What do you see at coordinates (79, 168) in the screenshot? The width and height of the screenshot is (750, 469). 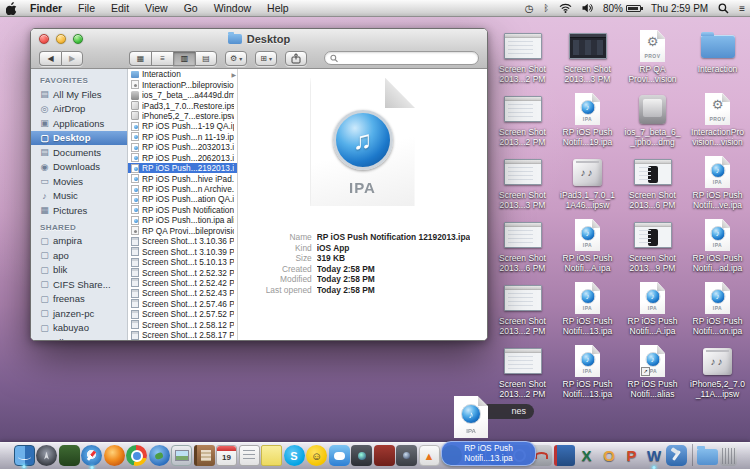 I see `sidebar-item-downloads: ◉ Downloads` at bounding box center [79, 168].